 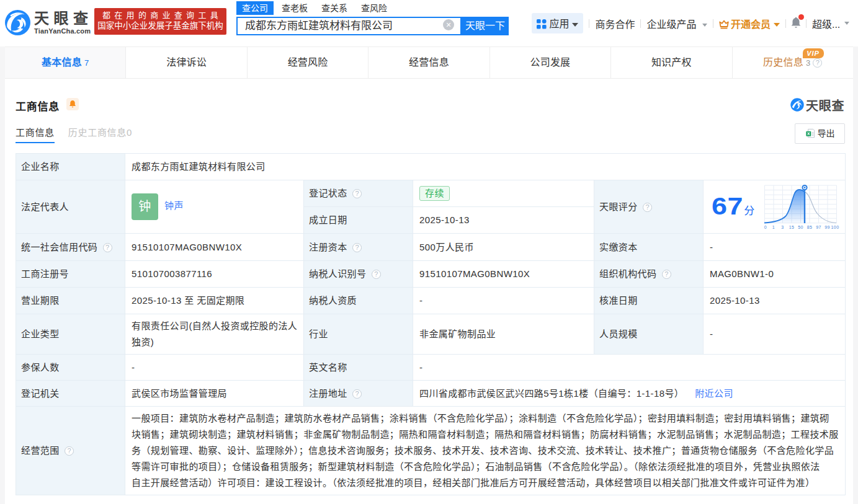 What do you see at coordinates (766, 227) in the screenshot?
I see `svg-text: 0` at bounding box center [766, 227].